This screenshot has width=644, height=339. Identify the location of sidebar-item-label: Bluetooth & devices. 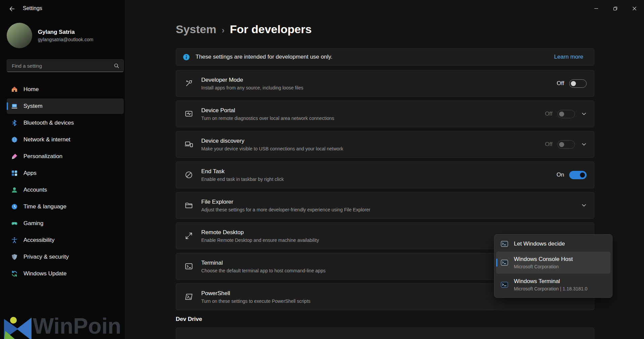
(49, 123).